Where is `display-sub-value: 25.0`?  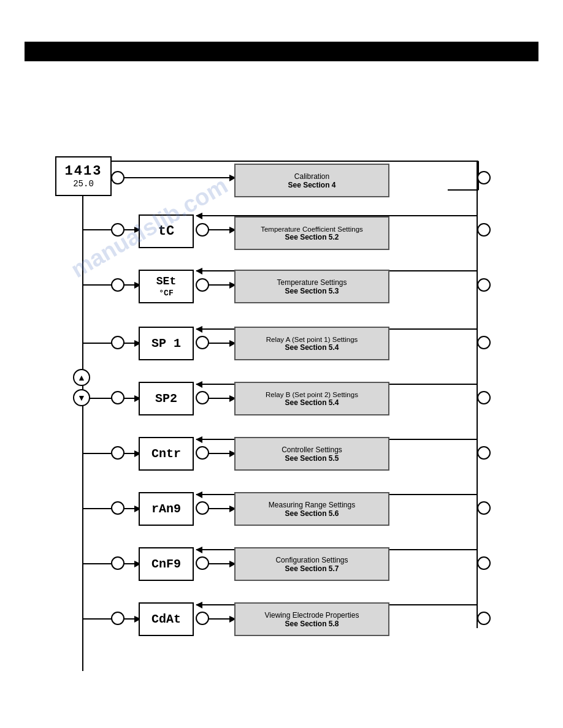
display-sub-value: 25.0 is located at coordinates (83, 184).